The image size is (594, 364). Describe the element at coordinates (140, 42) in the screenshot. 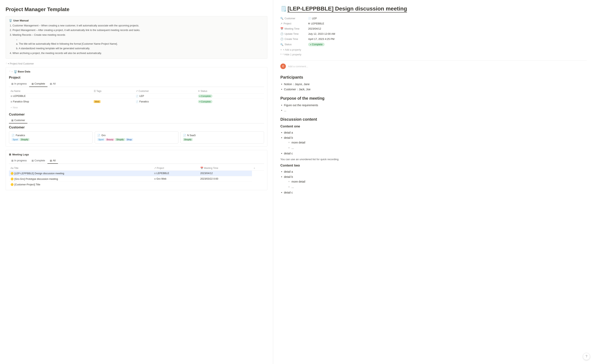

I see `manual-sub-a: + a. The title will be automatically fil…` at that location.